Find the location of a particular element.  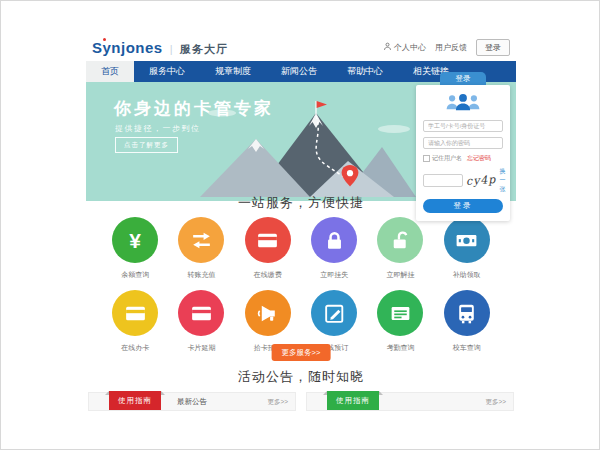

usage-guide-ribbon-green: 使用指南 is located at coordinates (353, 400).